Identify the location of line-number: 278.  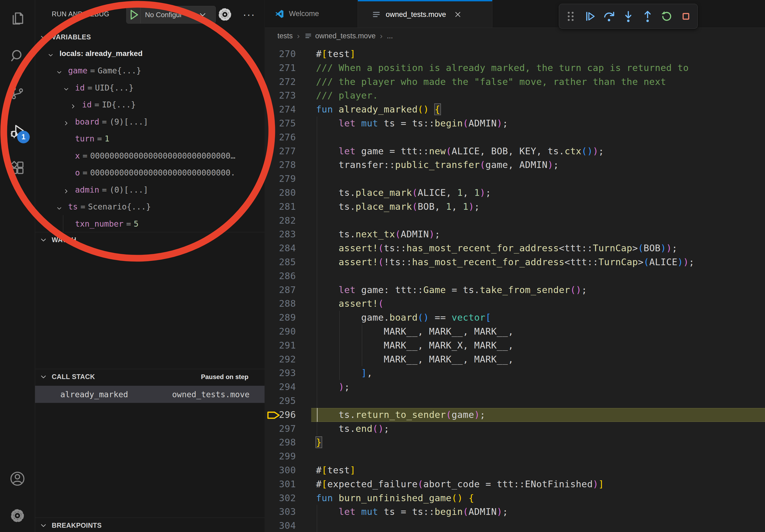
(281, 165).